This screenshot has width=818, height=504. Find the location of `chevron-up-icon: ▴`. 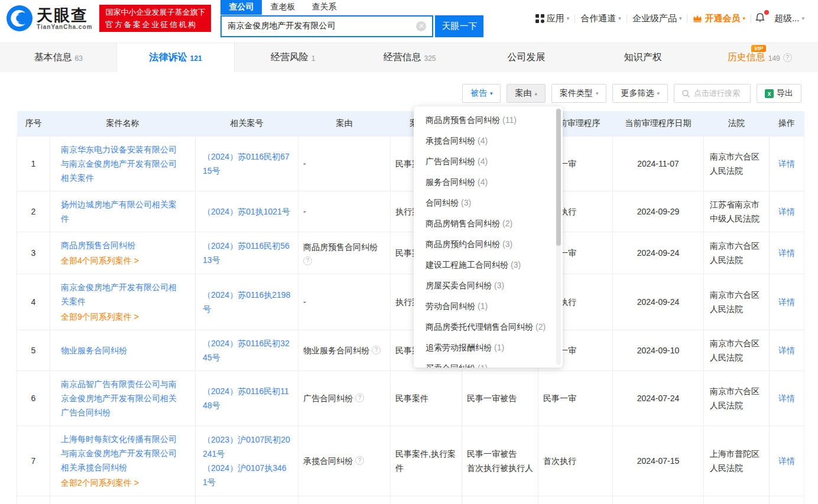

chevron-up-icon: ▴ is located at coordinates (535, 93).